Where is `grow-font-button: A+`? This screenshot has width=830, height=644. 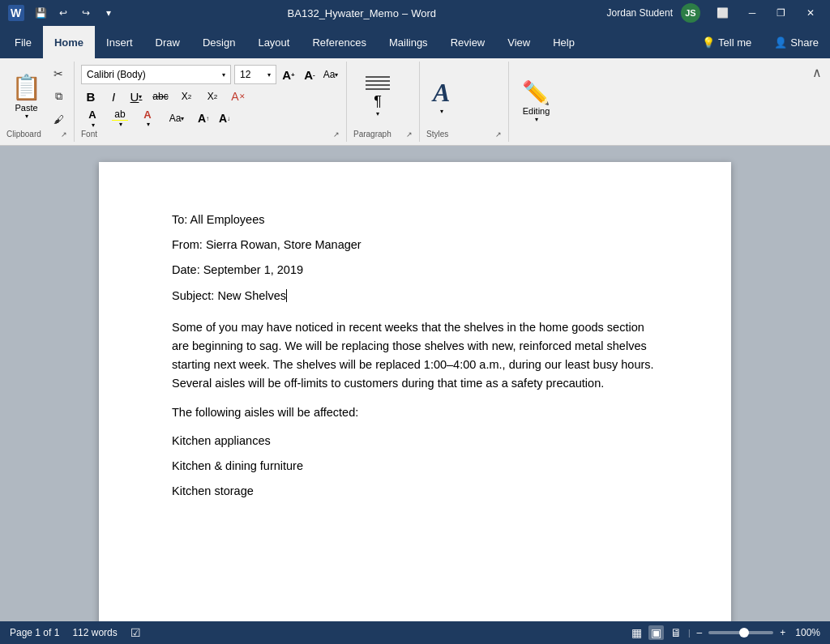 grow-font-button: A+ is located at coordinates (289, 75).